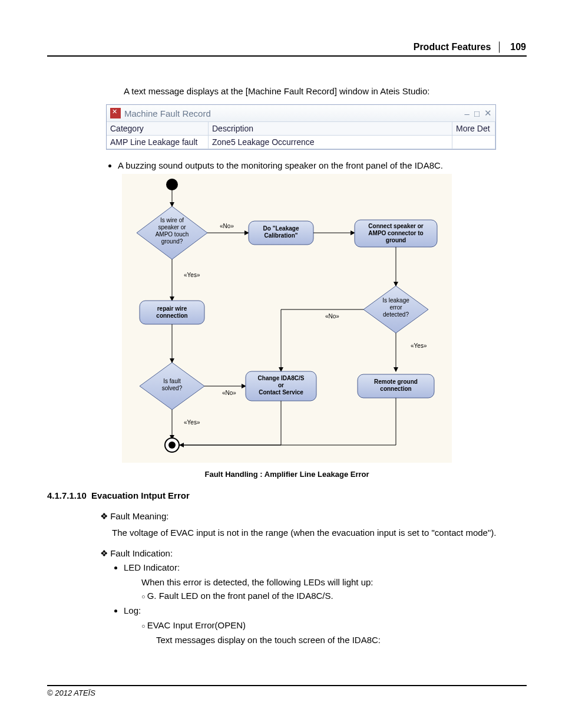  I want to click on table-row: AMP Line Leakage fault Zone5 Leakage Occ…, so click(301, 143).